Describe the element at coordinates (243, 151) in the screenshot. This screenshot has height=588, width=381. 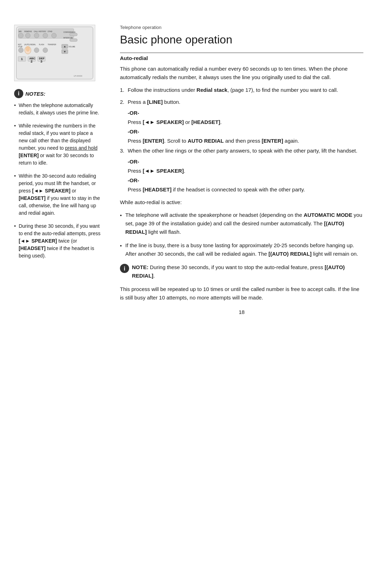
I see `step-3-text: When the other line rings or the other p…` at that location.